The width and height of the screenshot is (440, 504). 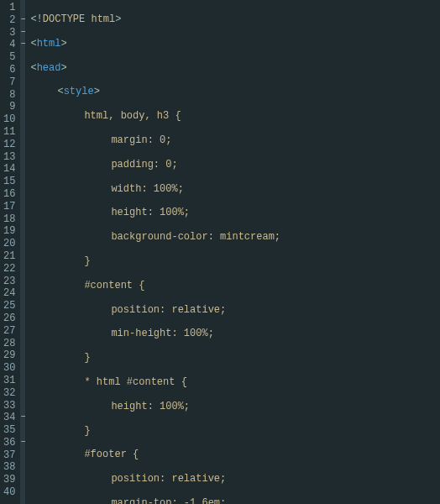 I want to click on line-number: 4, so click(x=9, y=45).